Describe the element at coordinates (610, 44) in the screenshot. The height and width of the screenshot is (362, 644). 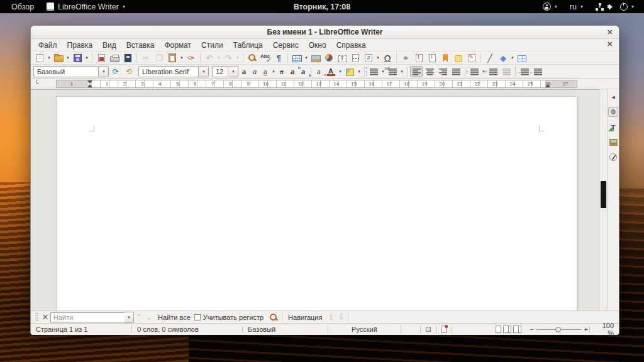
I see `document-close-button: ✕` at that location.